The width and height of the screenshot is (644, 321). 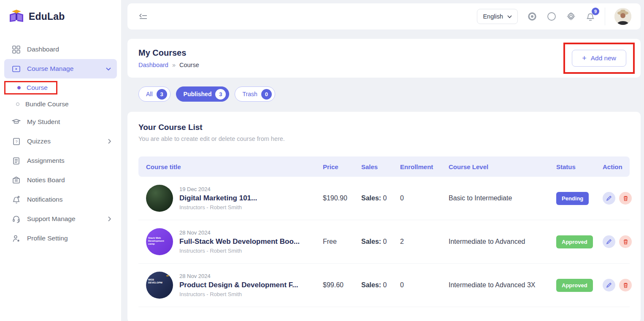 I want to click on thumbnail-badge, so click(x=168, y=276).